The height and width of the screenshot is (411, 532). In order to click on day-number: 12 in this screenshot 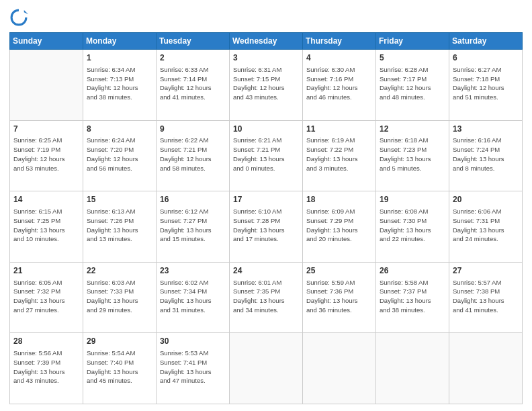, I will do `click(412, 129)`.